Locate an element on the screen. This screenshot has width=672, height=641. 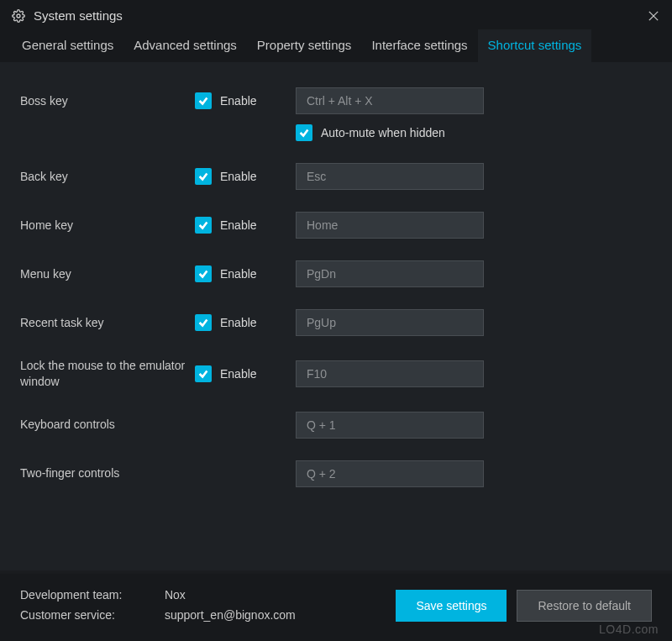
auto-mute-label: Auto-mute when hidden is located at coordinates (383, 133).